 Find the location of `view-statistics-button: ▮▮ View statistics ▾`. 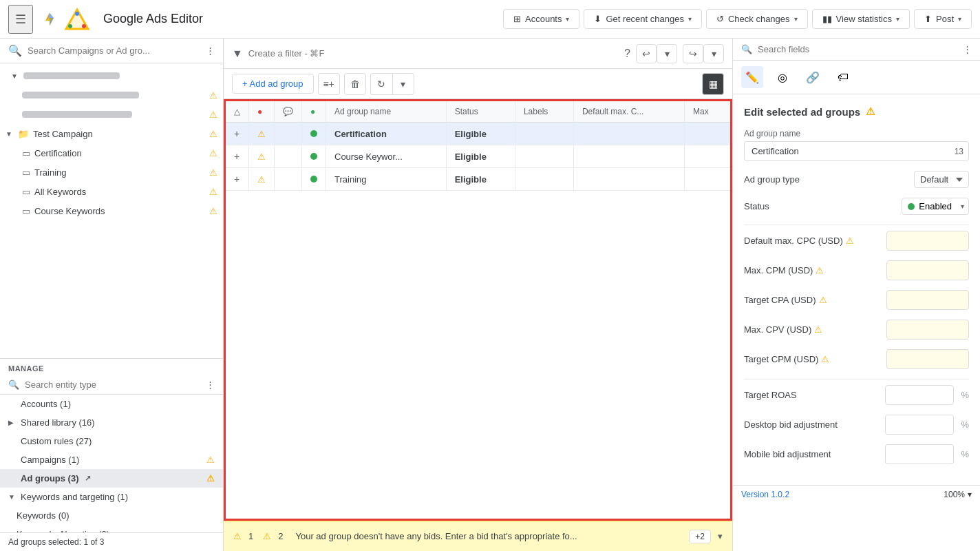

view-statistics-button: ▮▮ View statistics ▾ is located at coordinates (861, 19).